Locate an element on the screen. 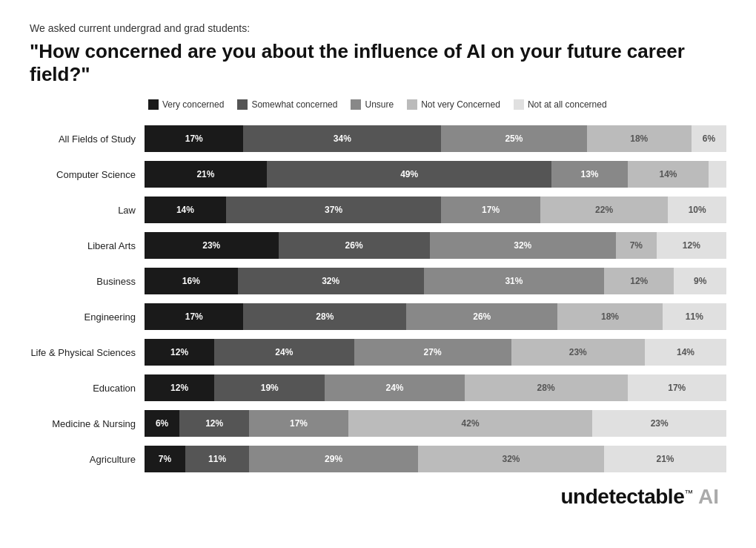 Image resolution: width=756 pixels, height=548 pixels. bar-container: 17%28%26%18%11% is located at coordinates (436, 317).